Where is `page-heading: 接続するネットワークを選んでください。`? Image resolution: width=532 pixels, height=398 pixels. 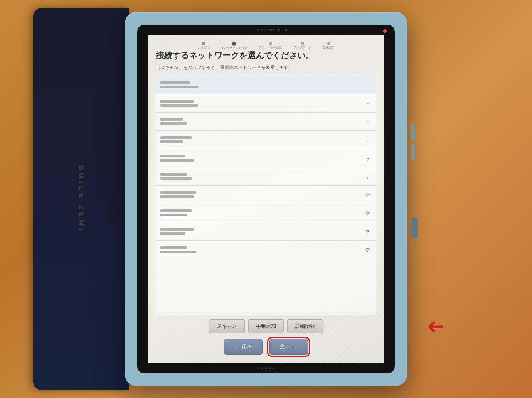
page-heading: 接続するネットワークを選んでください。 is located at coordinates (266, 56).